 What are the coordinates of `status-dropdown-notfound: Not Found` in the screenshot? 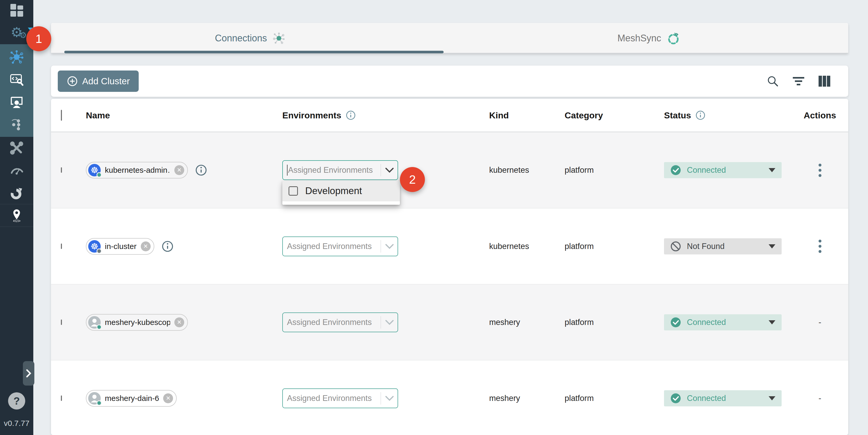 It's located at (723, 246).